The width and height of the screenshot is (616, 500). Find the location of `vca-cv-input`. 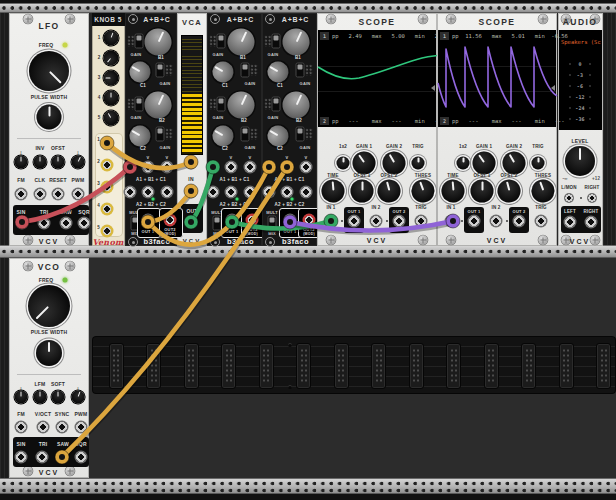

vca-cv-input is located at coordinates (192, 164).